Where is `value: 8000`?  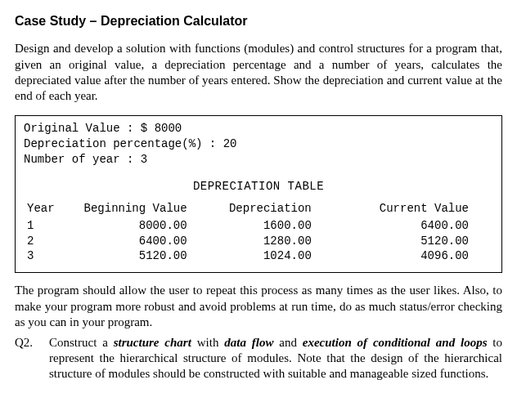 value: 8000 is located at coordinates (169, 128).